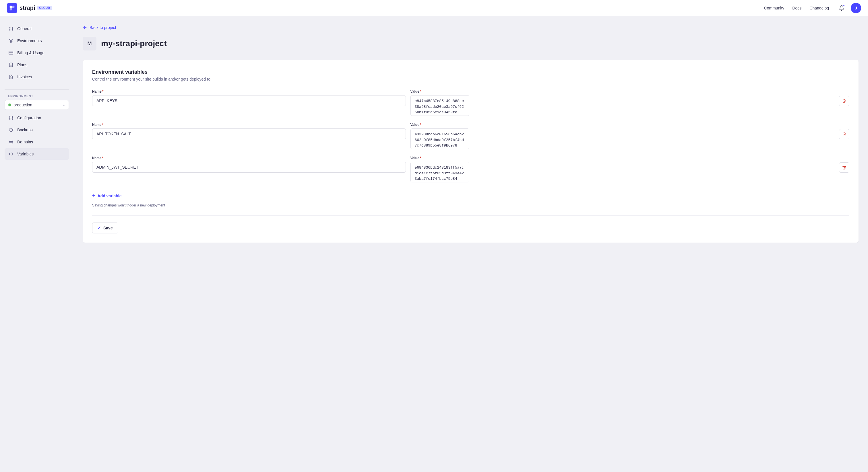  I want to click on page-title: my-strapi-project, so click(134, 44).